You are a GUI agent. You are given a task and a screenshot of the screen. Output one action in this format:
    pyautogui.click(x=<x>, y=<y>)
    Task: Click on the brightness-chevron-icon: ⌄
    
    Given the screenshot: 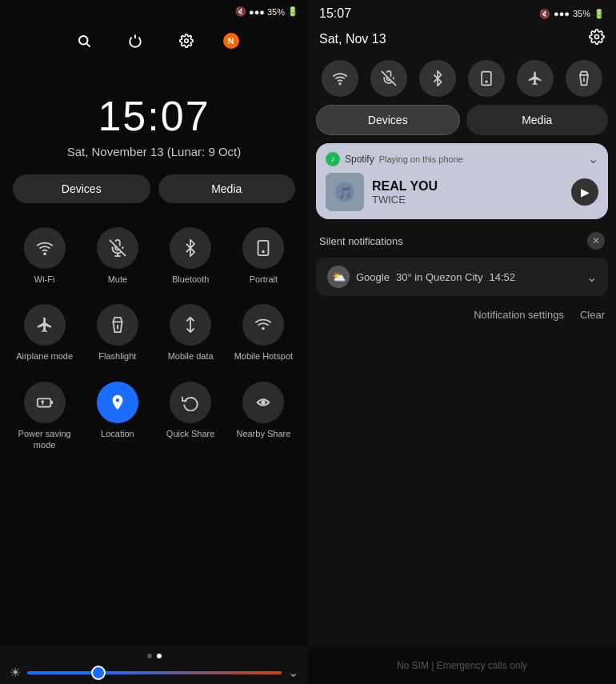 What is the action you would take?
    pyautogui.click(x=293, y=672)
    